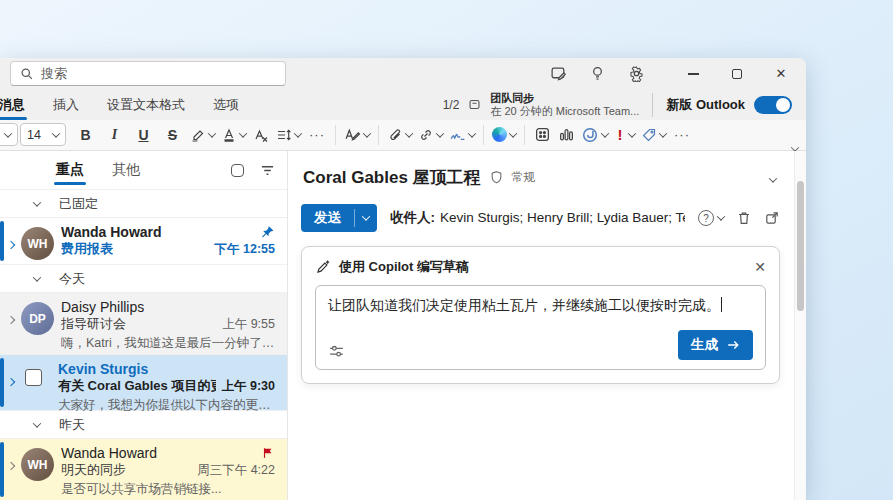 Image resolution: width=893 pixels, height=500 pixels. Describe the element at coordinates (126, 170) in the screenshot. I see `tab-other: 其他` at that location.